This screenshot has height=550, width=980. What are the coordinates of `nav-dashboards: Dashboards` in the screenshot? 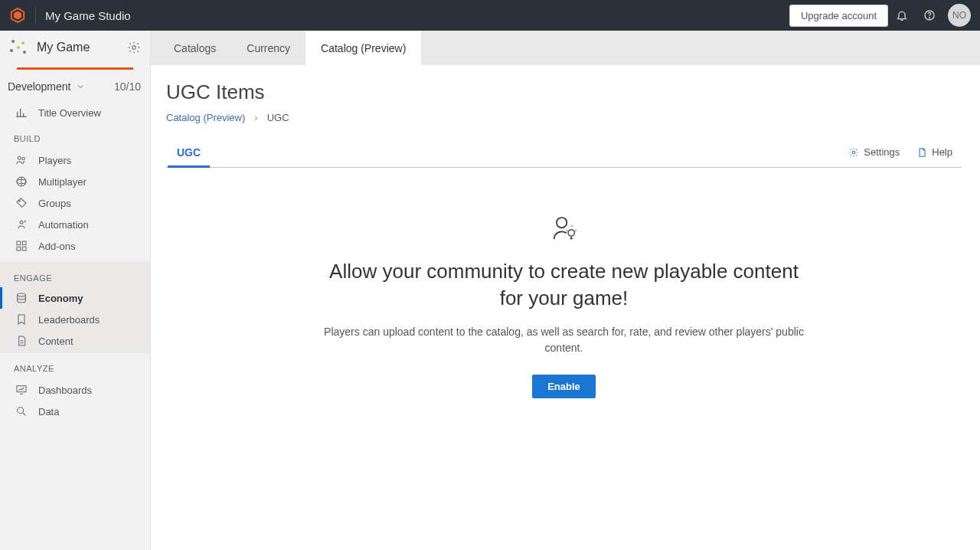 It's located at (75, 390).